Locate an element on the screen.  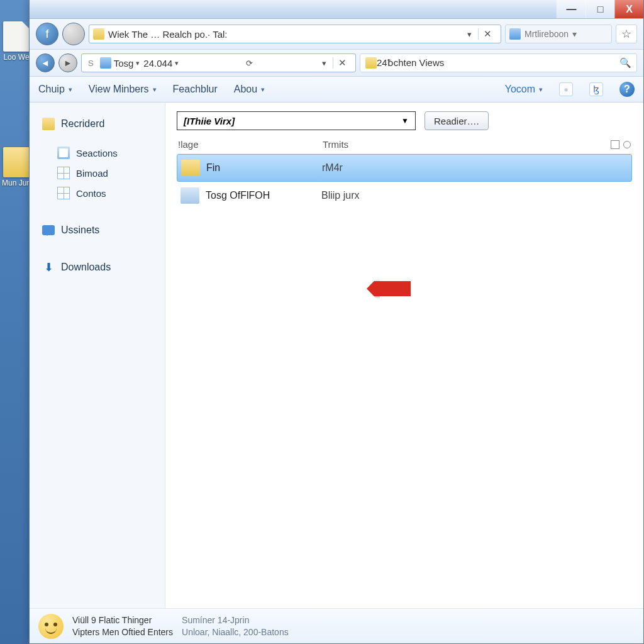
combo-value: [IThiie Virx] is located at coordinates (209, 121).